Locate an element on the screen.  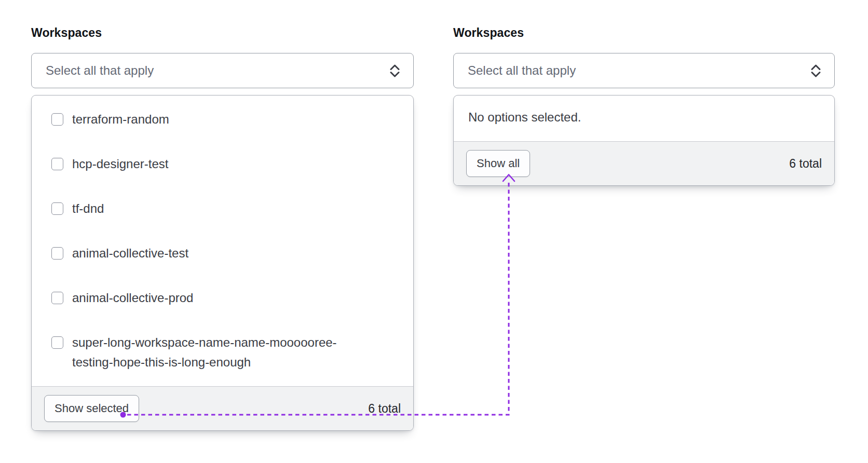
option-row: hcp-designer-test is located at coordinates (225, 164).